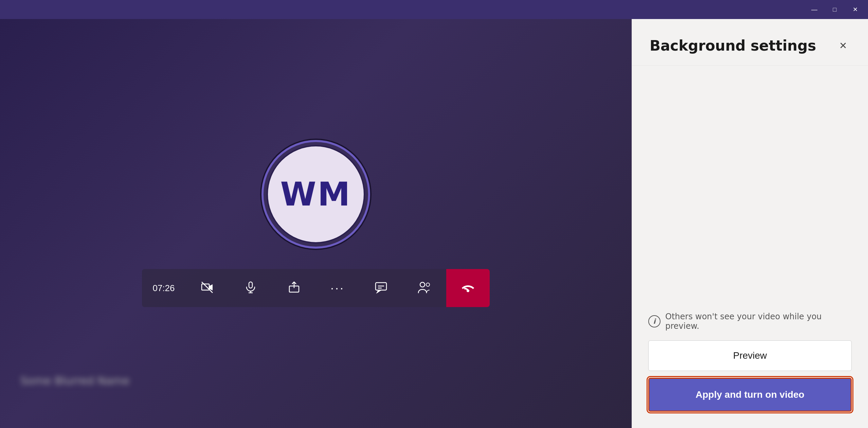  I want to click on avatar-ring: WM, so click(316, 194).